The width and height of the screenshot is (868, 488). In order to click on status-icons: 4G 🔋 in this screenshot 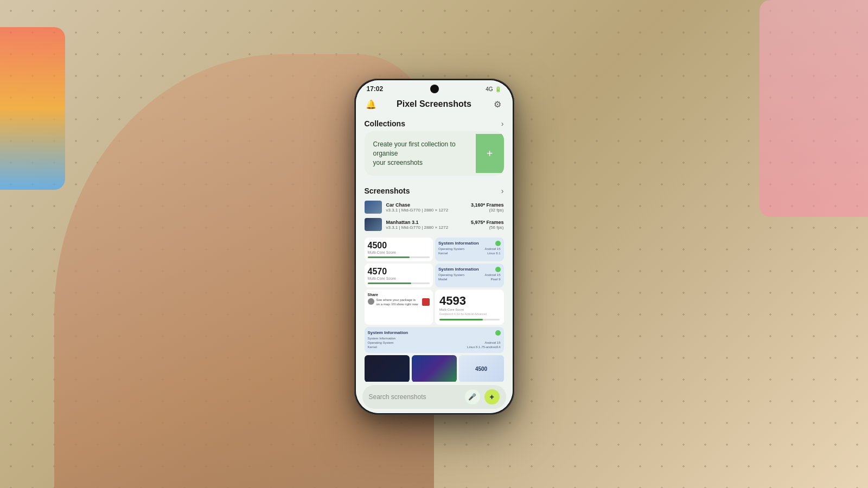, I will do `click(494, 89)`.